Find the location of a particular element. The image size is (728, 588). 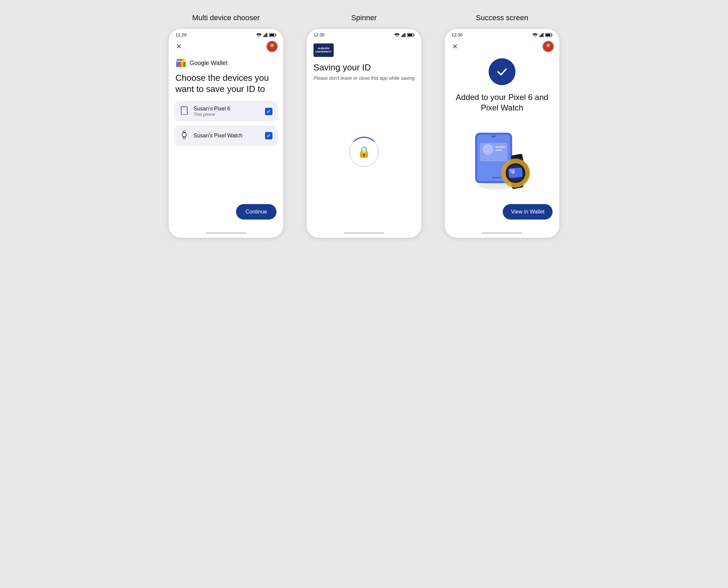

checkmark-icon is located at coordinates (502, 72).